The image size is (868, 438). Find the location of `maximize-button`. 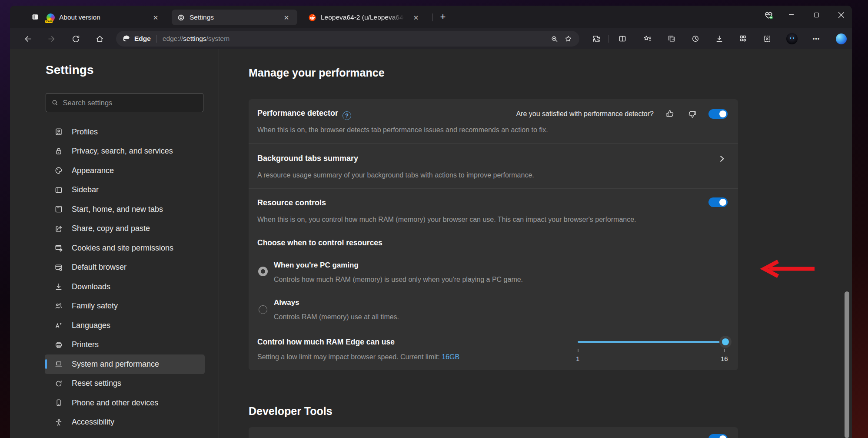

maximize-button is located at coordinates (816, 15).